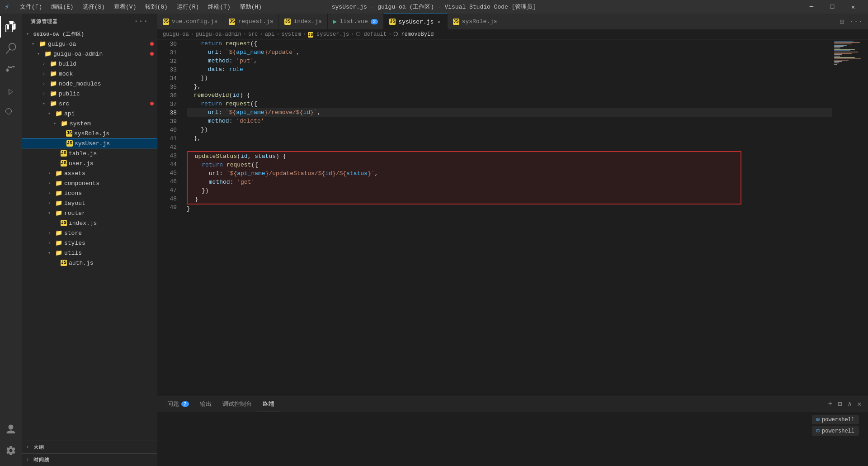 The image size is (868, 466). I want to click on tree-assets: › 📁 assets, so click(90, 173).